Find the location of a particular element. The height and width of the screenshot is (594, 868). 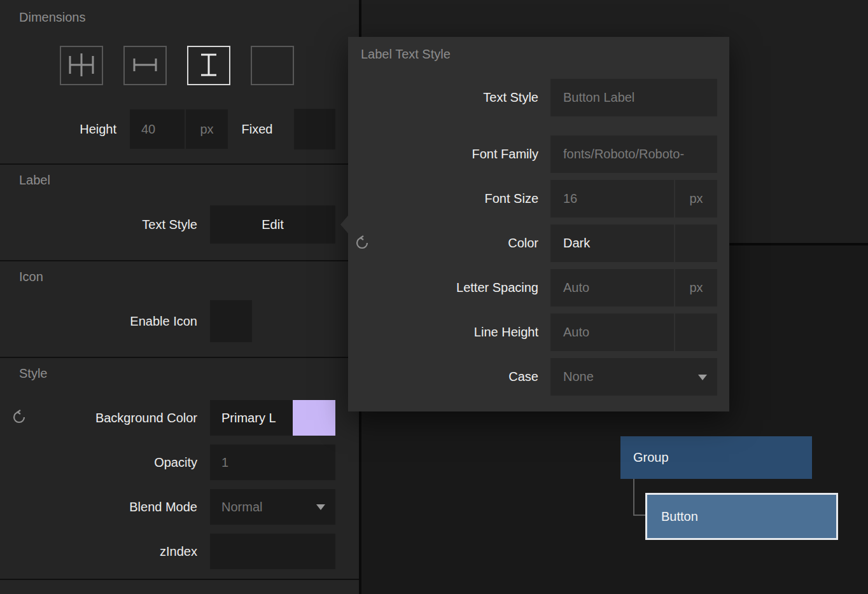

background-color-label: Background Color is located at coordinates (105, 418).